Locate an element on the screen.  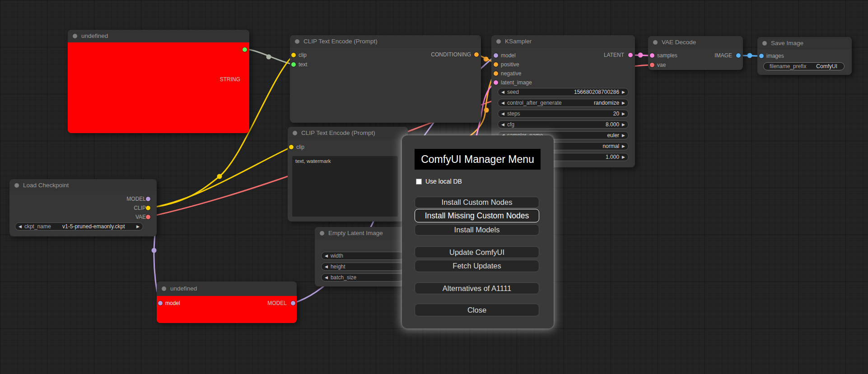
node-clip-text-encode-positive: CLIP Text Encode (Prompt) clip text COND… is located at coordinates (386, 79).